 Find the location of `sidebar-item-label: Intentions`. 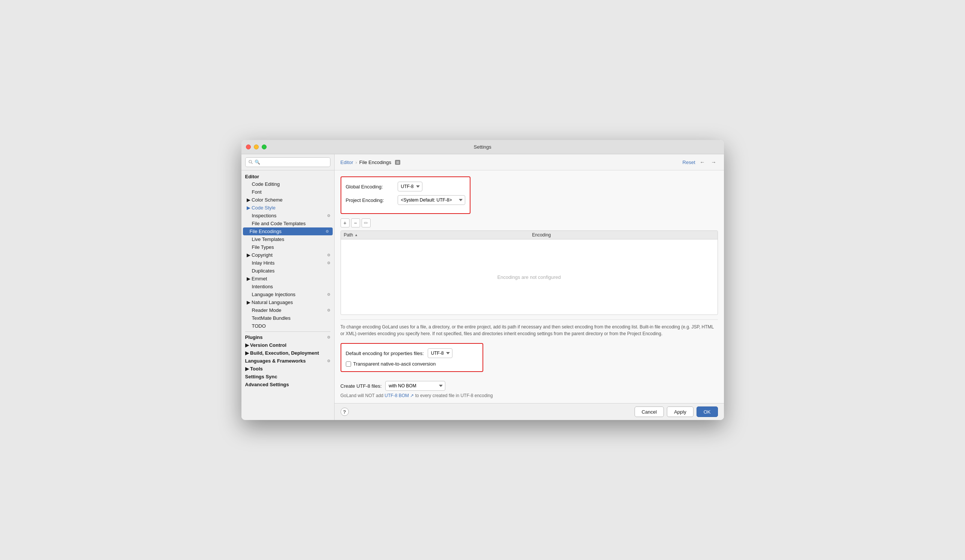

sidebar-item-label: Intentions is located at coordinates (263, 286).